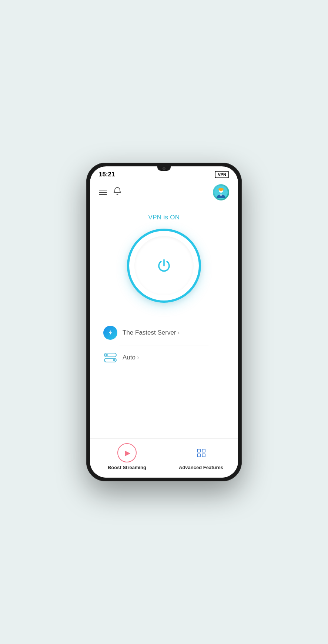  What do you see at coordinates (127, 453) in the screenshot?
I see `play-icon: ▶` at bounding box center [127, 453].